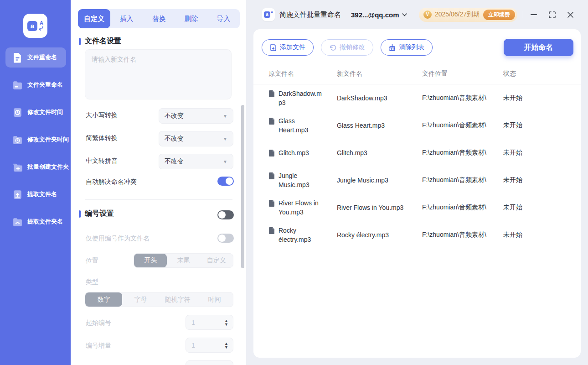 The height and width of the screenshot is (365, 588). What do you see at coordinates (468, 15) in the screenshot?
I see `license-badge: V 2025/06/27到期 立即续费` at bounding box center [468, 15].